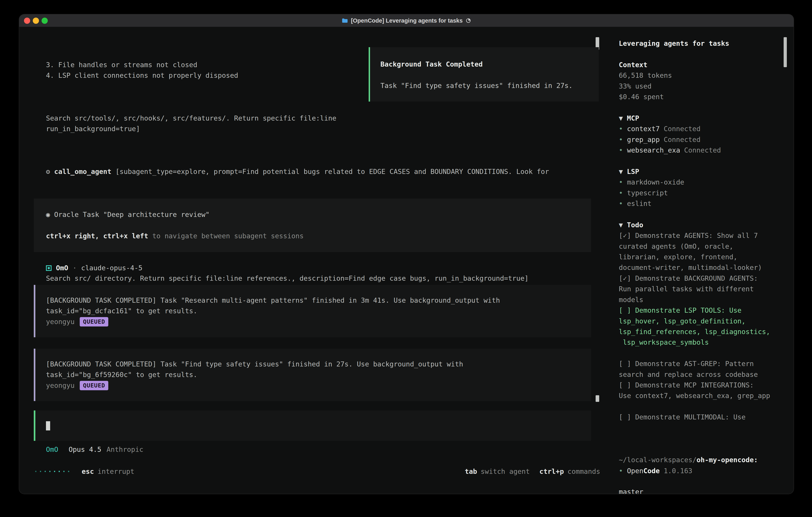 This screenshot has width=812, height=517. I want to click on brand-open: Open, so click(635, 471).